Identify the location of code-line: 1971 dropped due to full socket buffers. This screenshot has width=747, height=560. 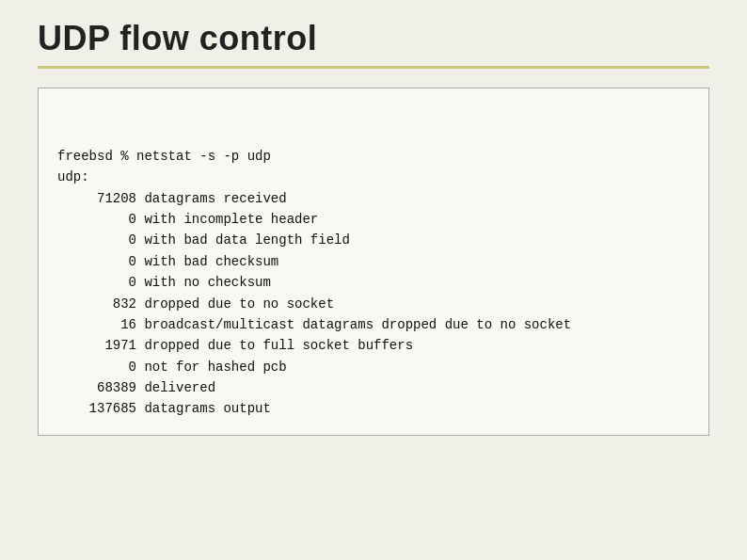
(374, 345).